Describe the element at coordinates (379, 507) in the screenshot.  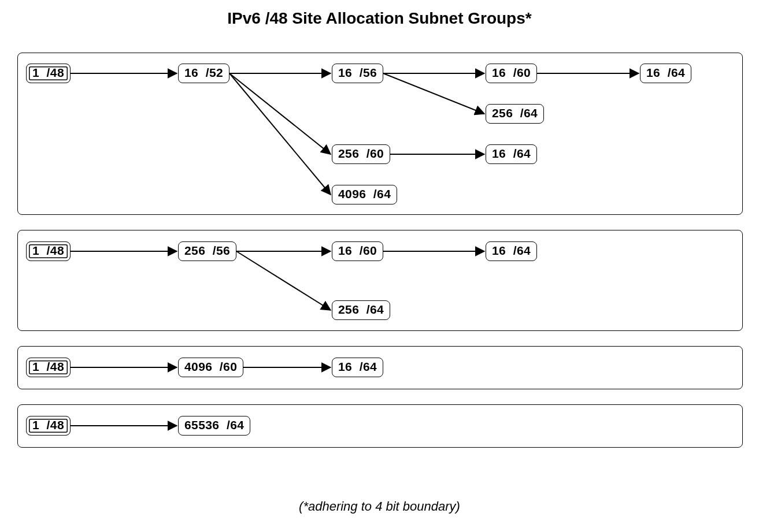
I see `diagram-footnote: (*adhering to 4 bit boundary)` at that location.